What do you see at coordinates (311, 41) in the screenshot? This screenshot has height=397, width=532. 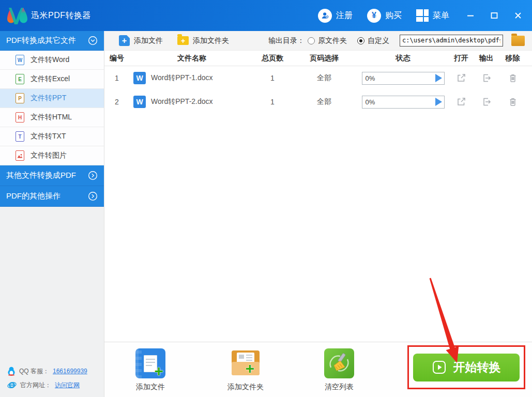 I see `radio-original-folder` at bounding box center [311, 41].